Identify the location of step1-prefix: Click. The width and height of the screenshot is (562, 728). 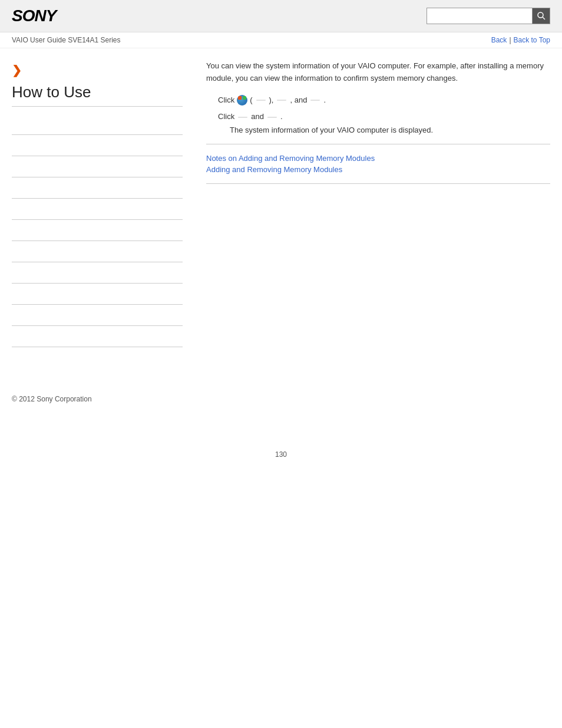
(226, 100).